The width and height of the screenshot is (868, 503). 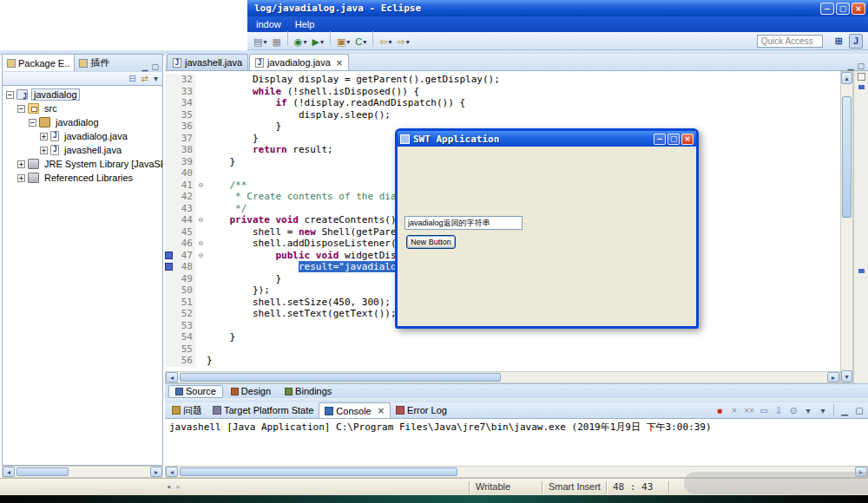 I want to click on new-java-project-button: ▣▾, so click(x=344, y=42).